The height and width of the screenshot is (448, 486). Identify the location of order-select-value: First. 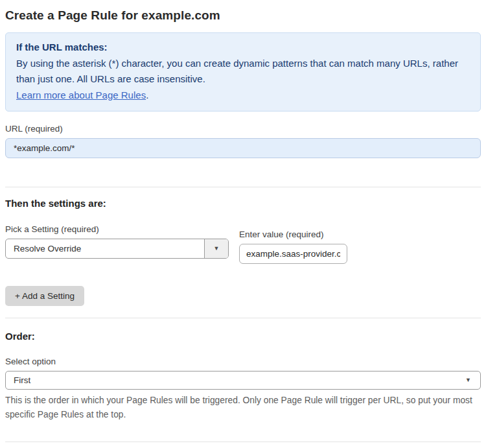
(240, 380).